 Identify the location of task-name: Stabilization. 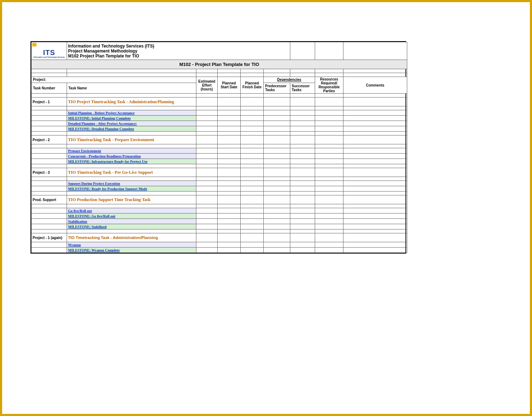
(132, 221).